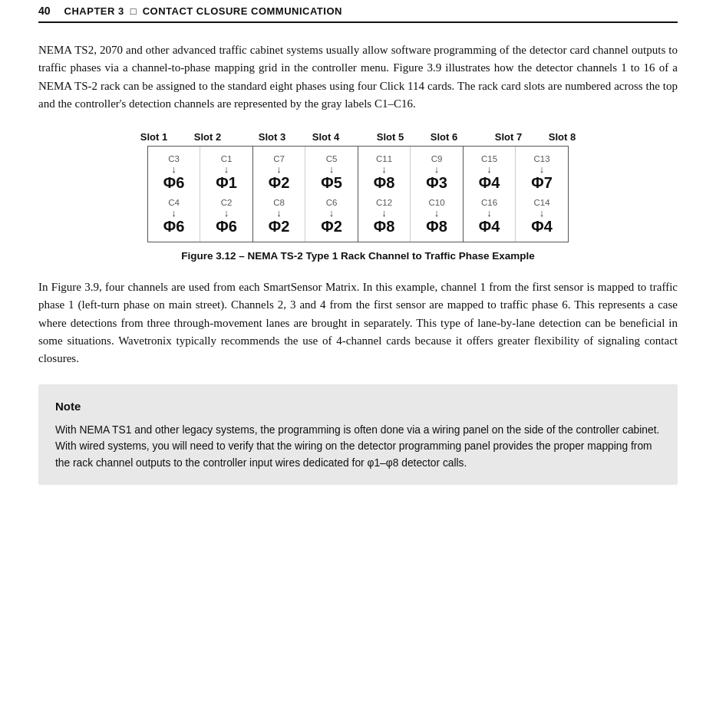 The image size is (716, 728). Describe the element at coordinates (490, 172) in the screenshot. I see `slot7-top: C15 ↓ Φ4` at that location.